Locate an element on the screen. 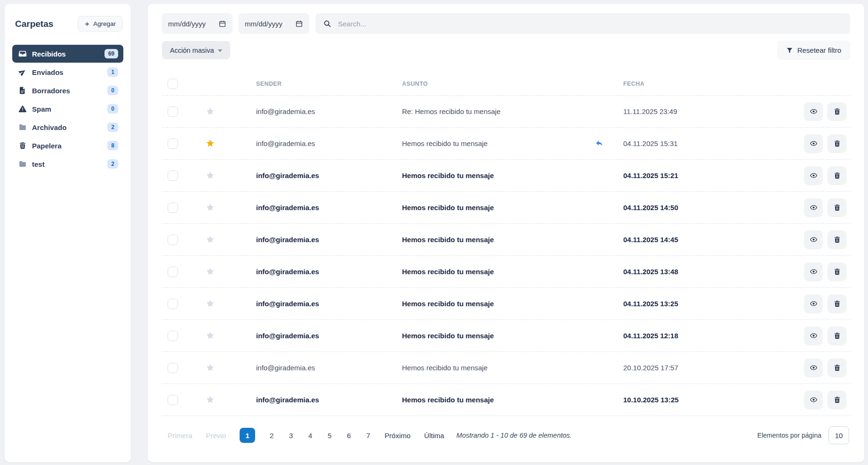 The image size is (868, 465). pagination-next: Próximo is located at coordinates (397, 435).